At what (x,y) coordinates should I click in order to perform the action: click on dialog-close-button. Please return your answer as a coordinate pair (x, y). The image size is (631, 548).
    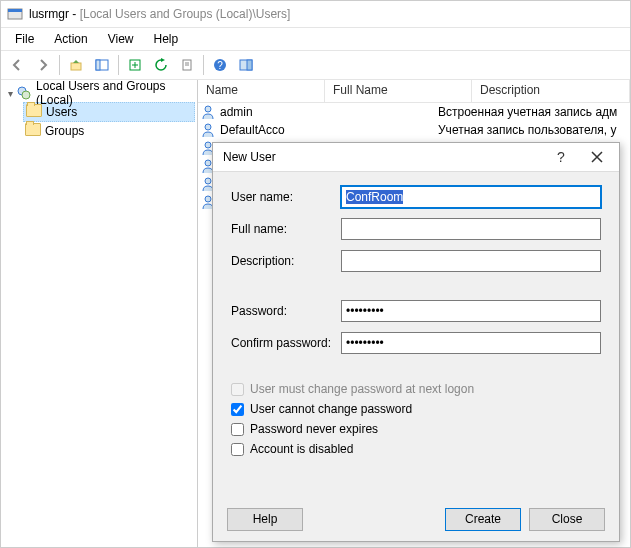
    Looking at the image, I should click on (597, 157).